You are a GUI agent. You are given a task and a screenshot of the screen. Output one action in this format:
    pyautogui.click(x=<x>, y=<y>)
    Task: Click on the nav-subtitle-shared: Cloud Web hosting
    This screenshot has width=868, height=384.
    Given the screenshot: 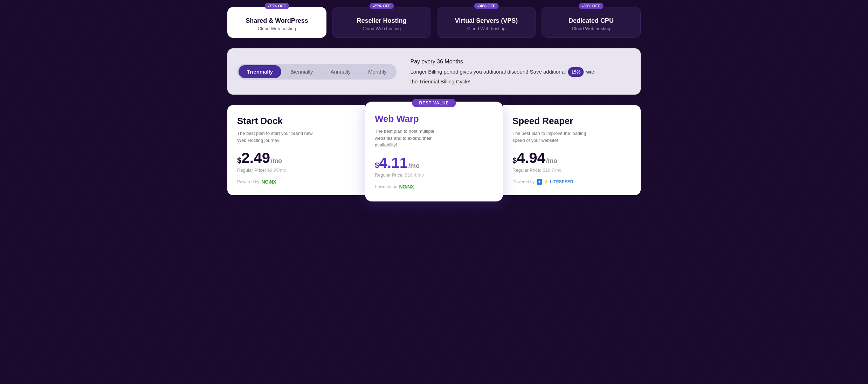 What is the action you would take?
    pyautogui.click(x=277, y=29)
    